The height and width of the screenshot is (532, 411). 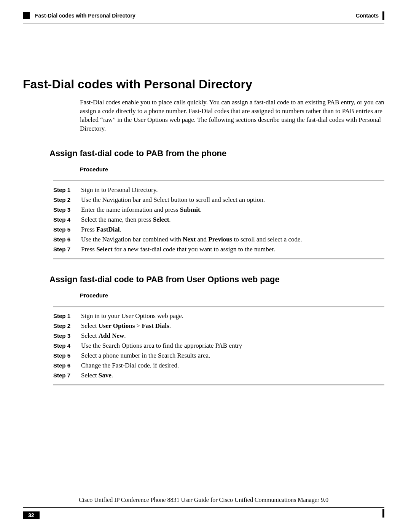 What do you see at coordinates (233, 326) in the screenshot?
I see `step-text: Select User Options > Fast Dials.` at bounding box center [233, 326].